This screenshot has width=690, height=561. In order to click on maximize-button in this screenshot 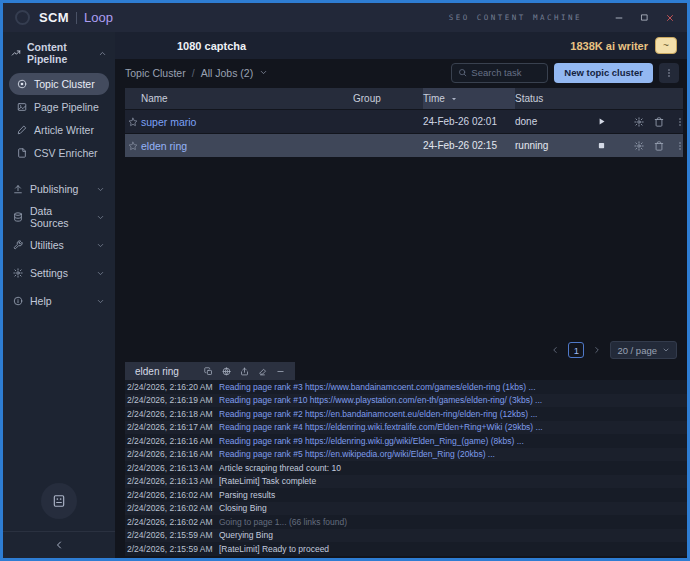, I will do `click(644, 18)`.